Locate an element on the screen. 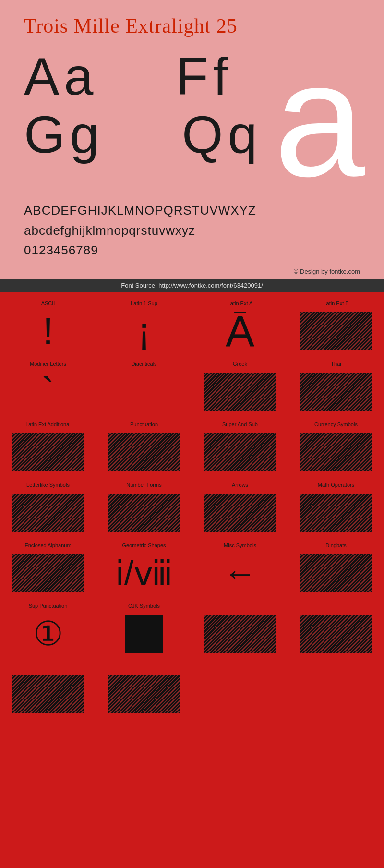 The height and width of the screenshot is (868, 384). grid-row-5: Enclosed Alphanum Geometric Shapes ⅰ/ⅷ M… is located at coordinates (192, 569).